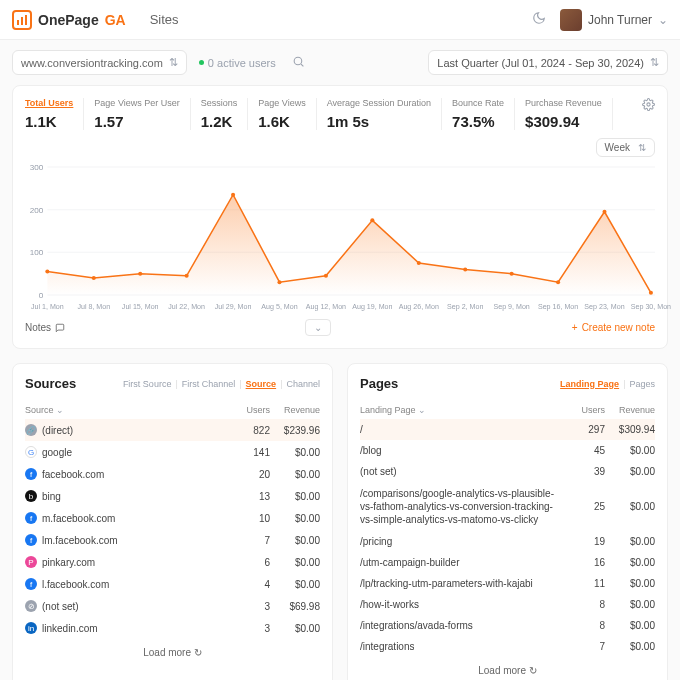  What do you see at coordinates (508, 604) in the screenshot?
I see `table-row: /how-it-works8$0.00` at bounding box center [508, 604].